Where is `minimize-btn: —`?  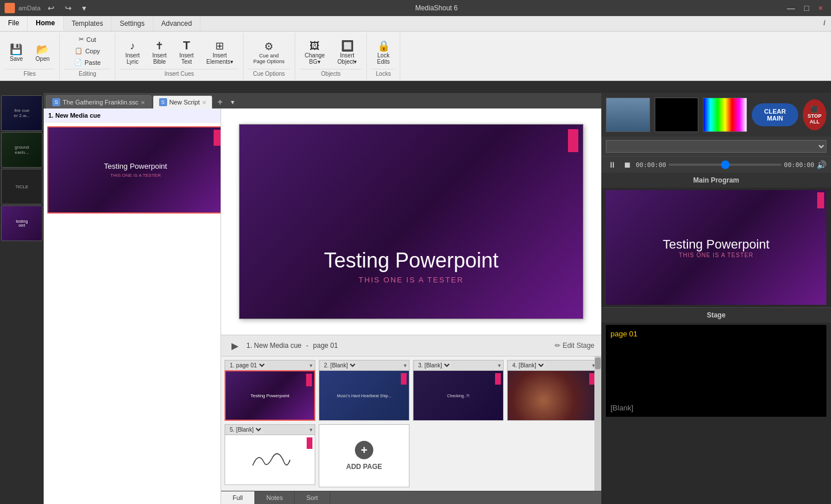 minimize-btn: — is located at coordinates (791, 8).